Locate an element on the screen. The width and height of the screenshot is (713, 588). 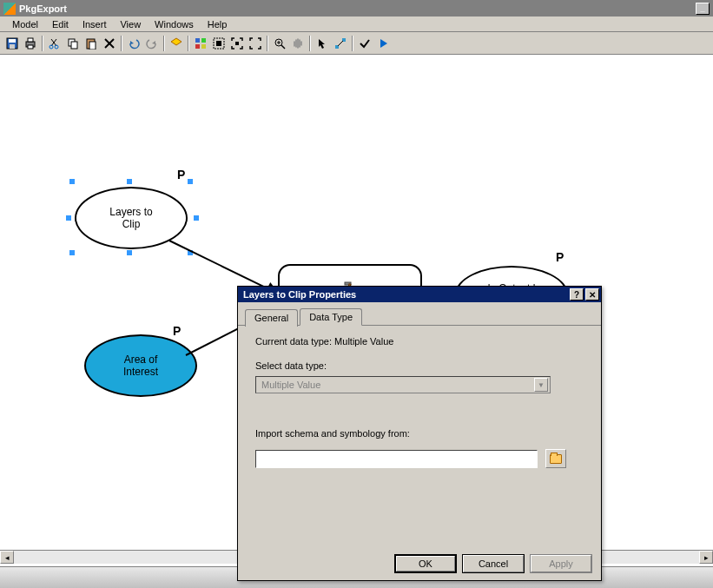
tab-strip: General Data Type is located at coordinates (419, 314).